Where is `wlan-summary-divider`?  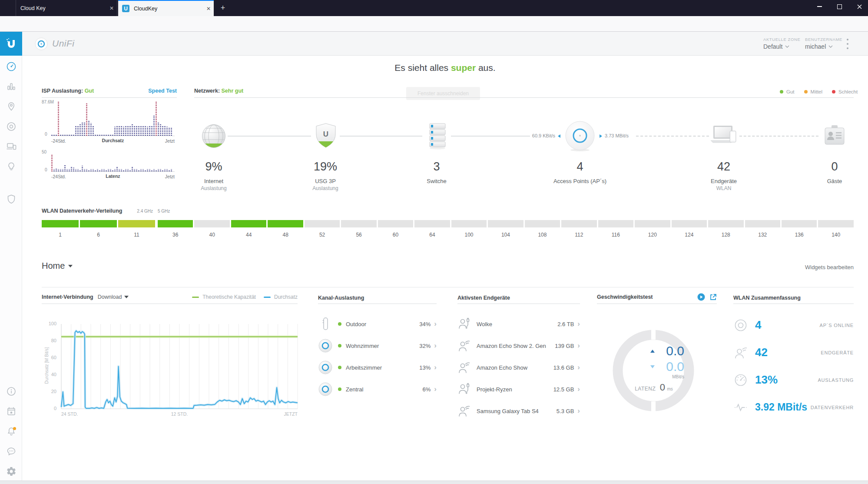
wlan-summary-divider is located at coordinates (793, 304).